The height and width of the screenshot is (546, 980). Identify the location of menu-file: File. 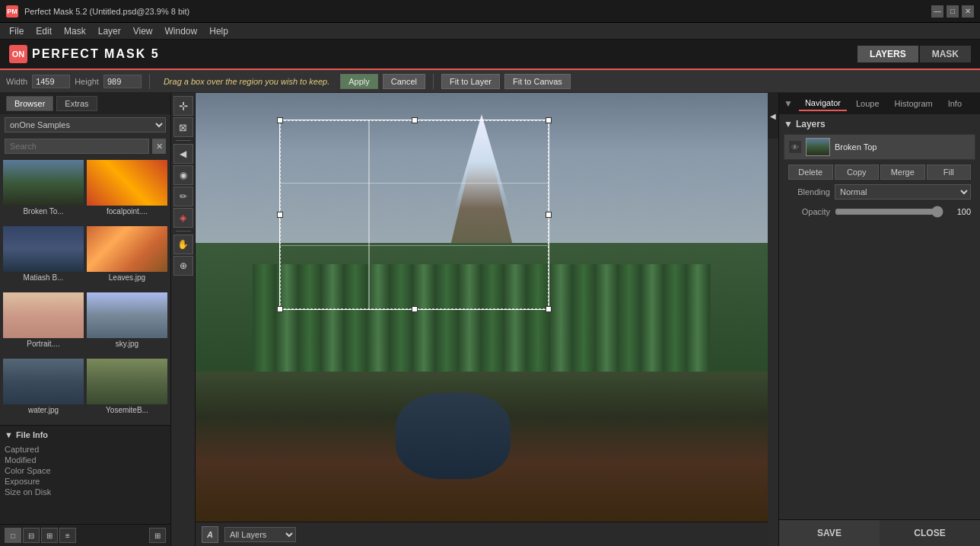
(17, 31).